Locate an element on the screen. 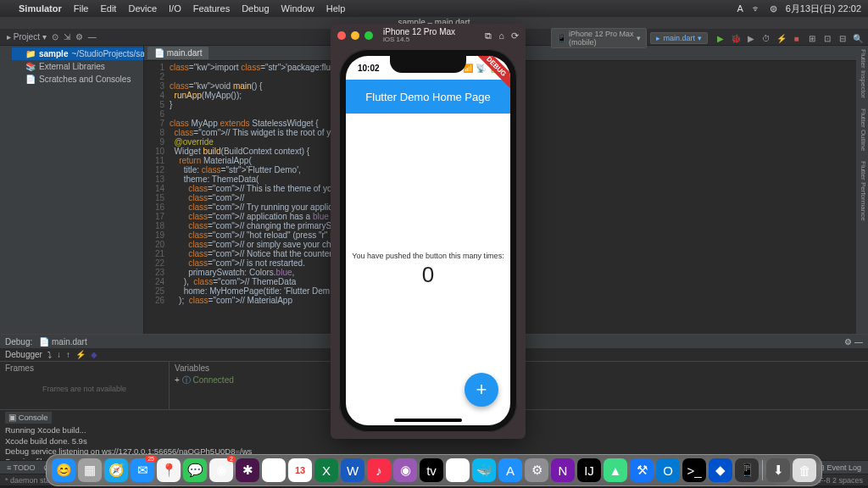 The width and height of the screenshot is (868, 488). dock-tableau: ⊞ is located at coordinates (458, 470).